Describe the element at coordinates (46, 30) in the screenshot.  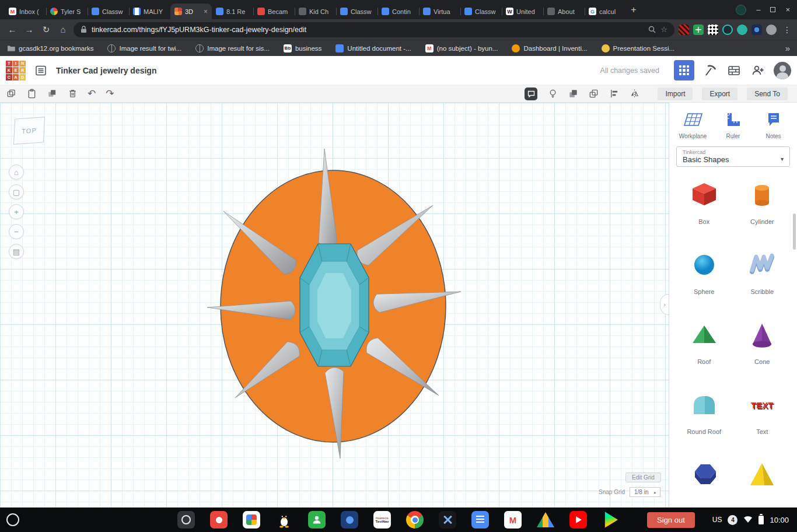
I see `refresh-icon: ↻` at that location.